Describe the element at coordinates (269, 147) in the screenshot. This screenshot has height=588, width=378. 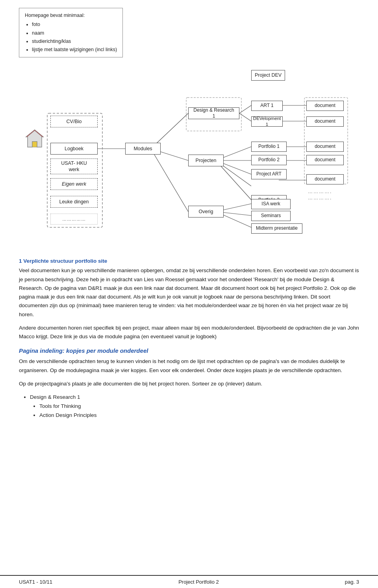
I see `node-portfolio1: Portfolio 1` at that location.